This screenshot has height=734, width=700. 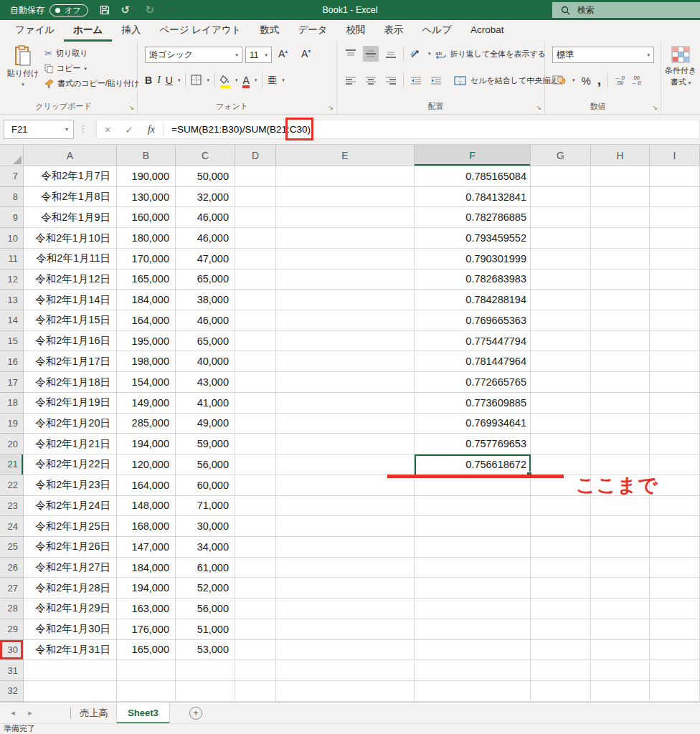 What do you see at coordinates (92, 83) in the screenshot?
I see `format-painter-button: 書式のコピー/貼り付け` at bounding box center [92, 83].